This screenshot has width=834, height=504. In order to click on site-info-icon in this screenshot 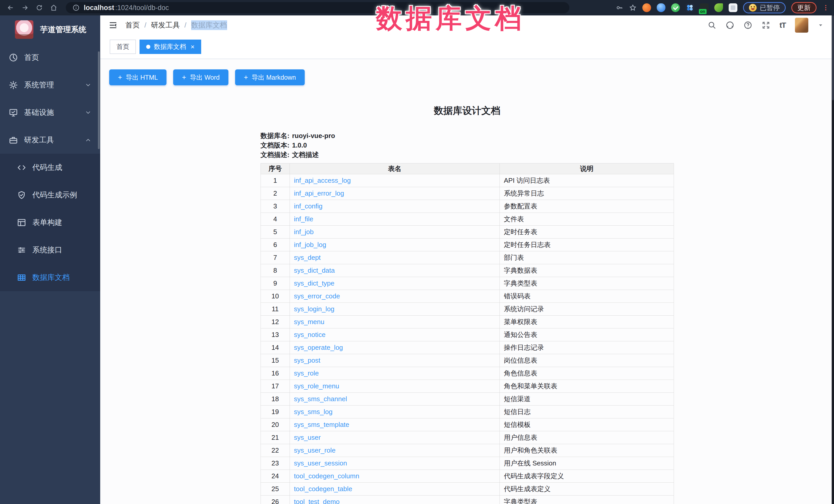, I will do `click(76, 7)`.